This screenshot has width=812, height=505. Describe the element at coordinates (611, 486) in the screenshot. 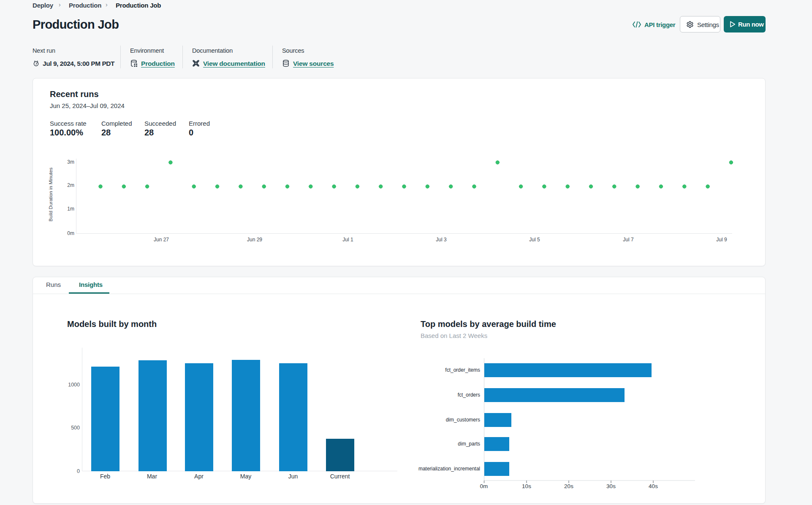

I see `svg-text: 30s` at that location.